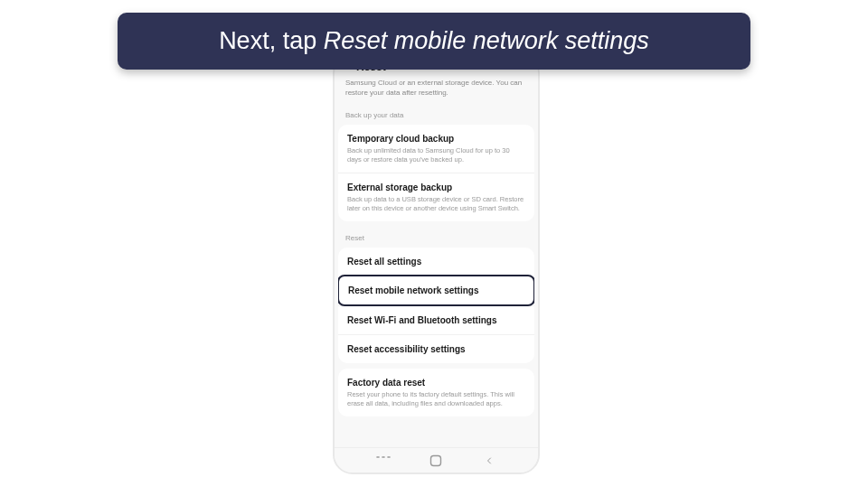 Image resolution: width=868 pixels, height=477 pixels. I want to click on nav-home-icon, so click(436, 461).